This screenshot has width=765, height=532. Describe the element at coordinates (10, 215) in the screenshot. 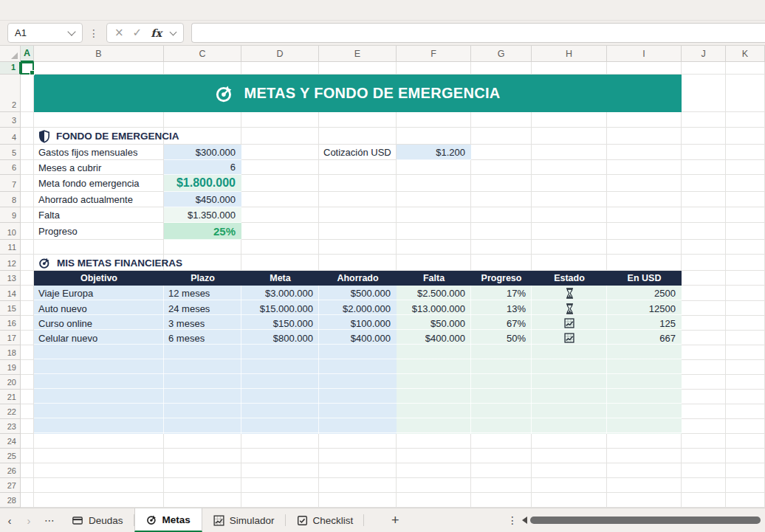

I see `row-header-9: 9` at that location.